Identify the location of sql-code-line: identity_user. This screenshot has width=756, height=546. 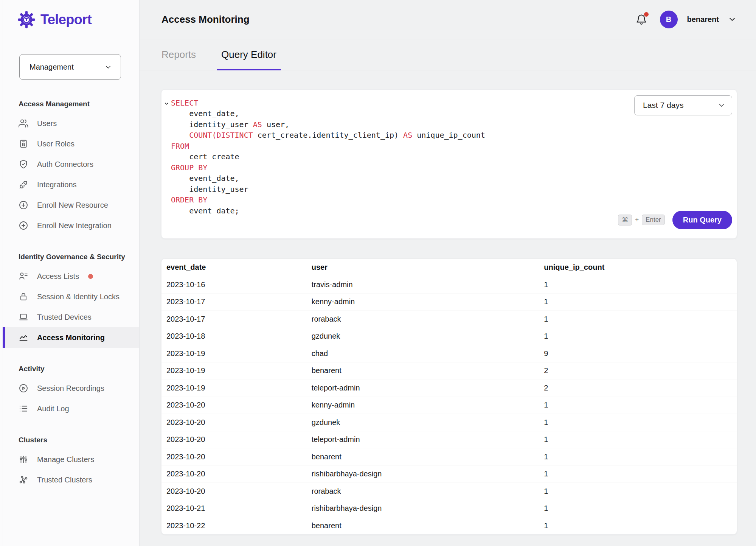
(399, 189).